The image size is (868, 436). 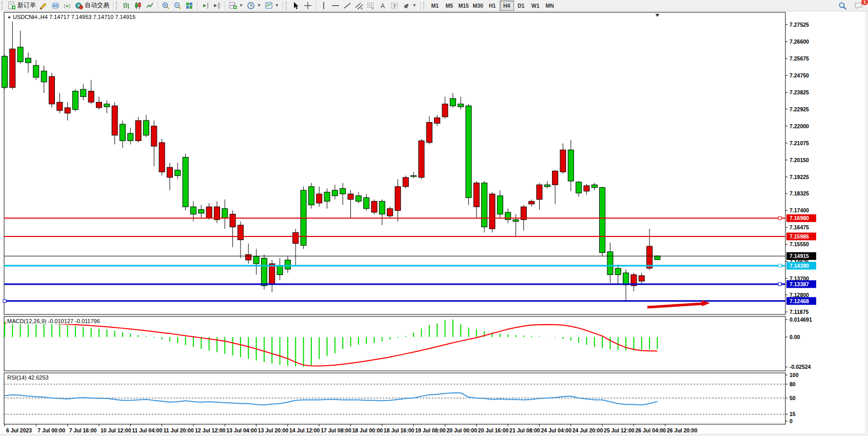 What do you see at coordinates (296, 6) in the screenshot?
I see `cursor-icon` at bounding box center [296, 6].